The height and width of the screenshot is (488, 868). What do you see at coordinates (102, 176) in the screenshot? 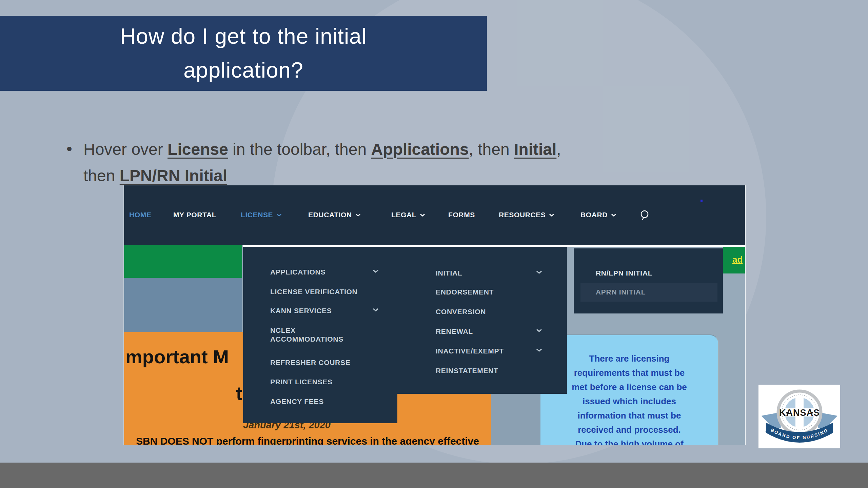
I see `bullet-text: then` at bounding box center [102, 176].